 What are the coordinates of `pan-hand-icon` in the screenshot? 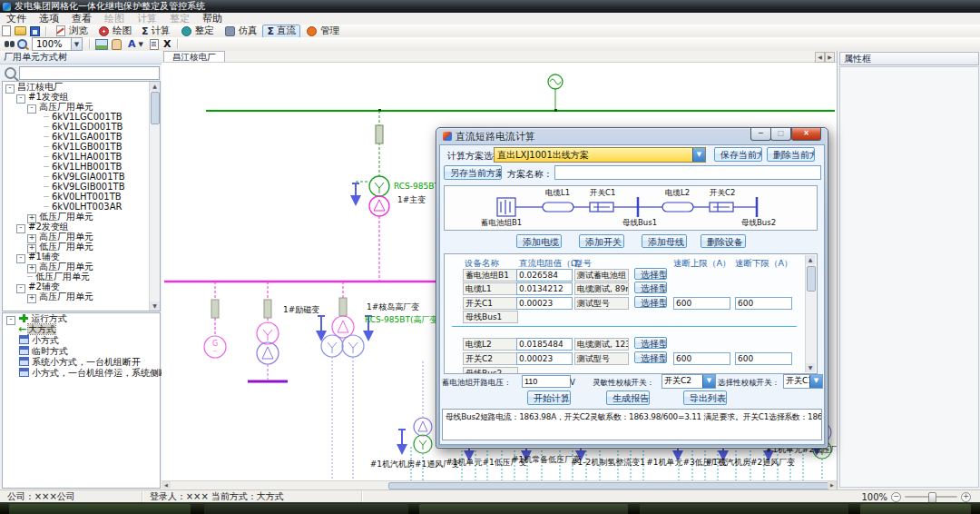 It's located at (116, 44).